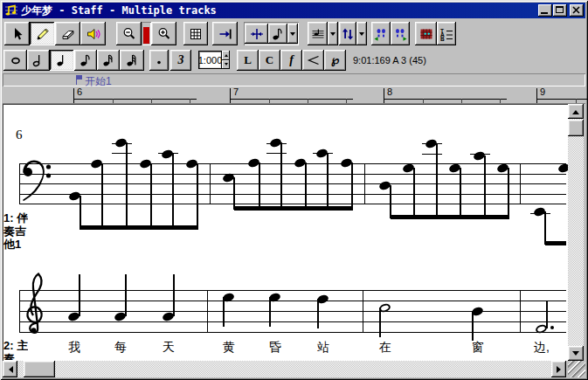 The height and width of the screenshot is (380, 588). I want to click on resize-grip, so click(577, 369).